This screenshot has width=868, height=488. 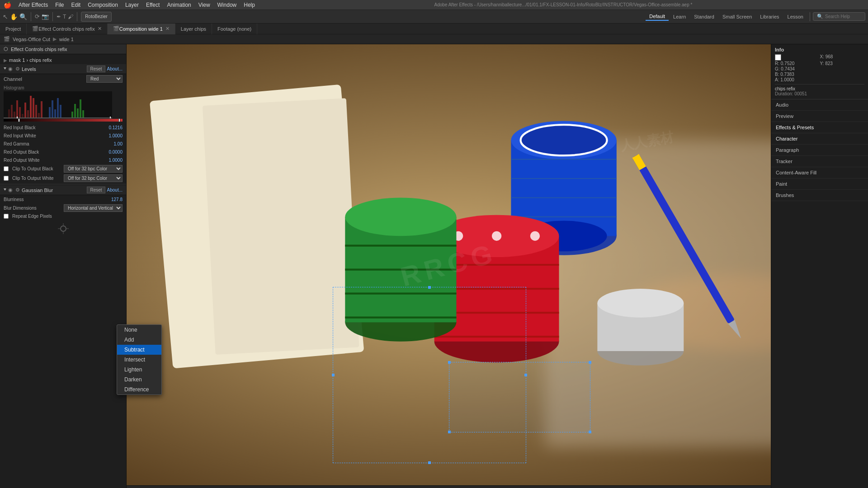 What do you see at coordinates (434, 39) in the screenshot?
I see `comp-nav-bar: 🎬 Vegas-Office Cut ▶ wide 1` at bounding box center [434, 39].